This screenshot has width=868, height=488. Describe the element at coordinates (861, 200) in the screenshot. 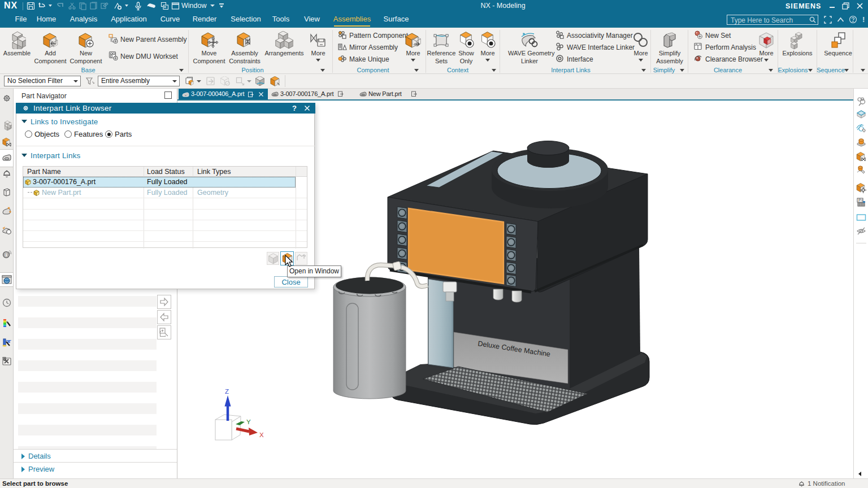

I see `svg-text: P=` at that location.